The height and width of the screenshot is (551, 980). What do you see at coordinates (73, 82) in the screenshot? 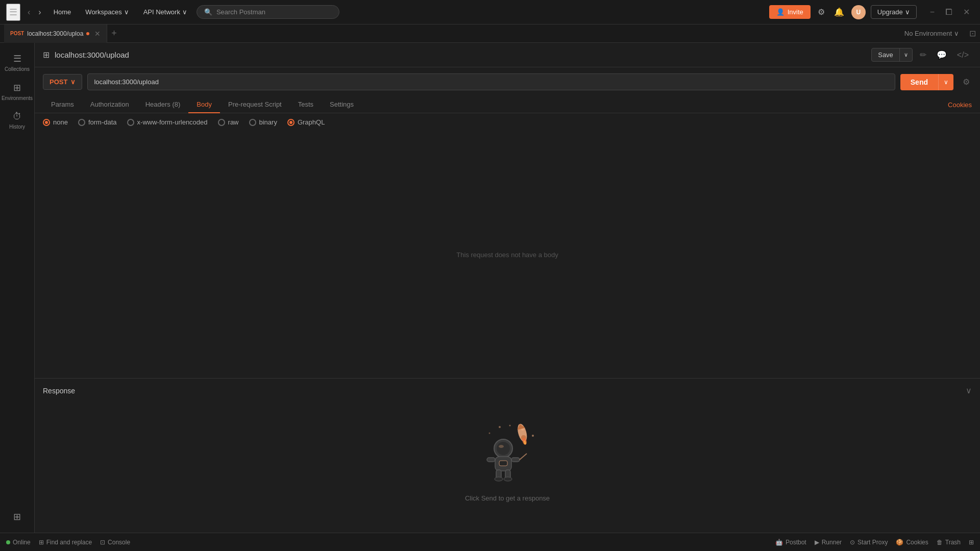
I see `method-chevron: ∨` at bounding box center [73, 82].